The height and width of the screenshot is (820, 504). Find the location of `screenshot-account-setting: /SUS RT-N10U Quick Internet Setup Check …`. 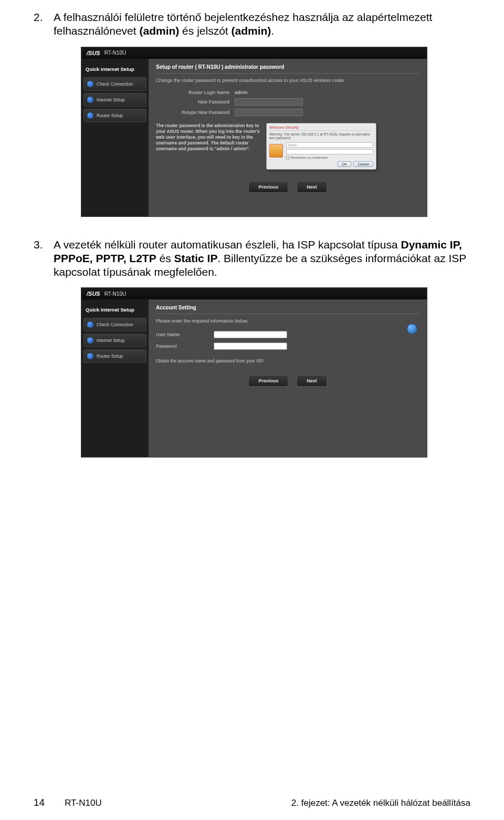

screenshot-account-setting: /SUS RT-N10U Quick Internet Setup Check … is located at coordinates (254, 372).